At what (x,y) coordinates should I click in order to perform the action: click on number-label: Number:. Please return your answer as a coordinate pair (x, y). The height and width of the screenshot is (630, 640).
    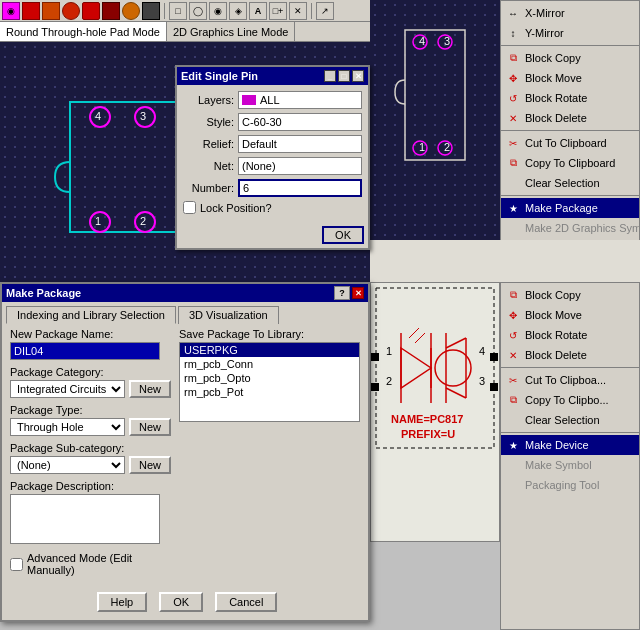
    Looking at the image, I should click on (210, 188).